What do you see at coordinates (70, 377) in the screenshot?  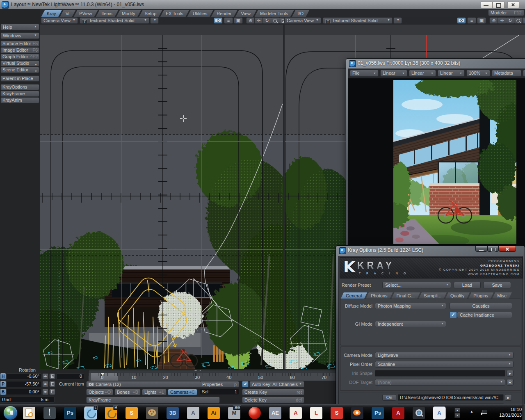 I see `frame-number-field: 0` at bounding box center [70, 377].